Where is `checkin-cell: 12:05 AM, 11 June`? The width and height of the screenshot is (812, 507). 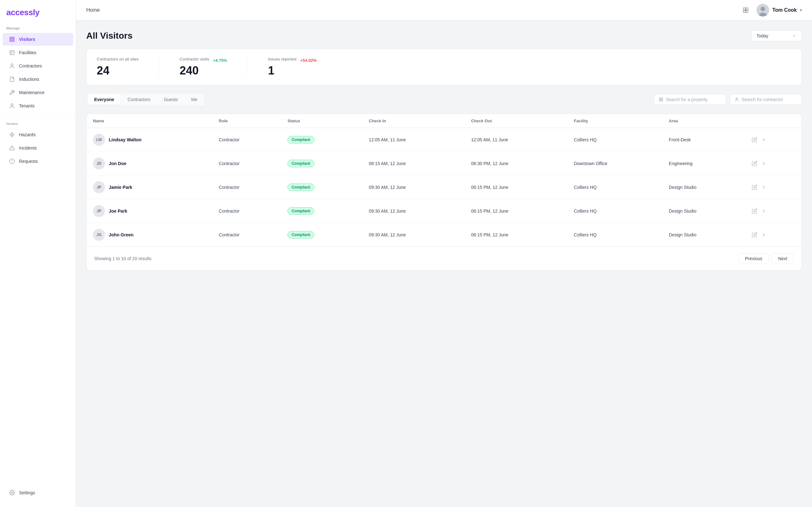 checkin-cell: 12:05 AM, 11 June is located at coordinates (413, 140).